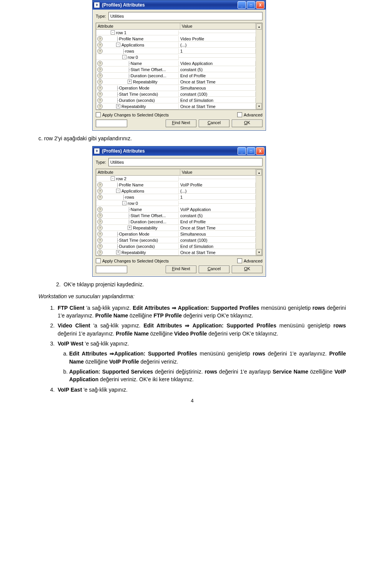 Image resolution: width=369 pixels, height=588 pixels. Describe the element at coordinates (176, 179) in the screenshot. I see `table-row: -row 2` at that location.